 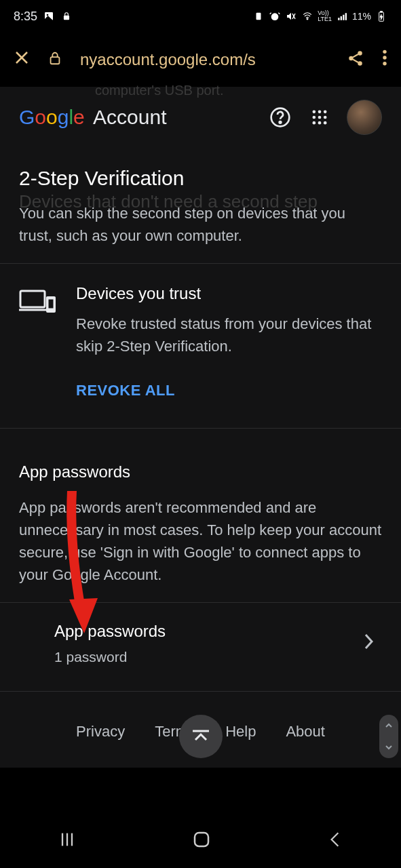 What do you see at coordinates (356, 60) in the screenshot?
I see `share-icon` at bounding box center [356, 60].